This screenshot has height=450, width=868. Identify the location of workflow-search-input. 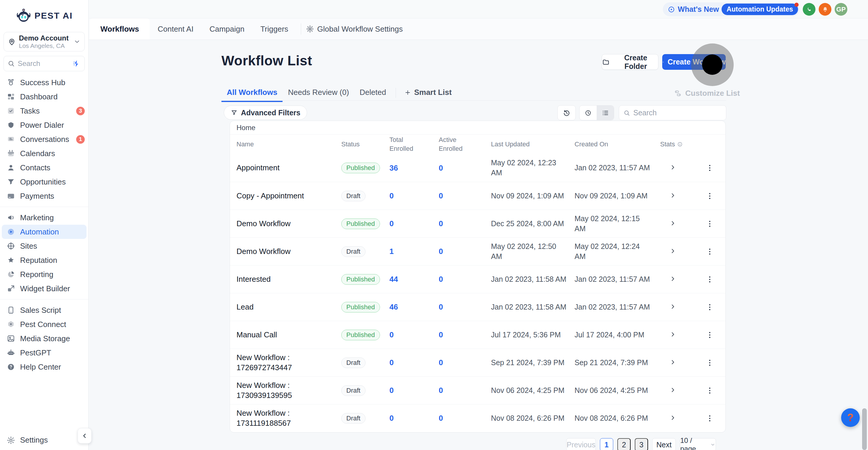
(677, 113).